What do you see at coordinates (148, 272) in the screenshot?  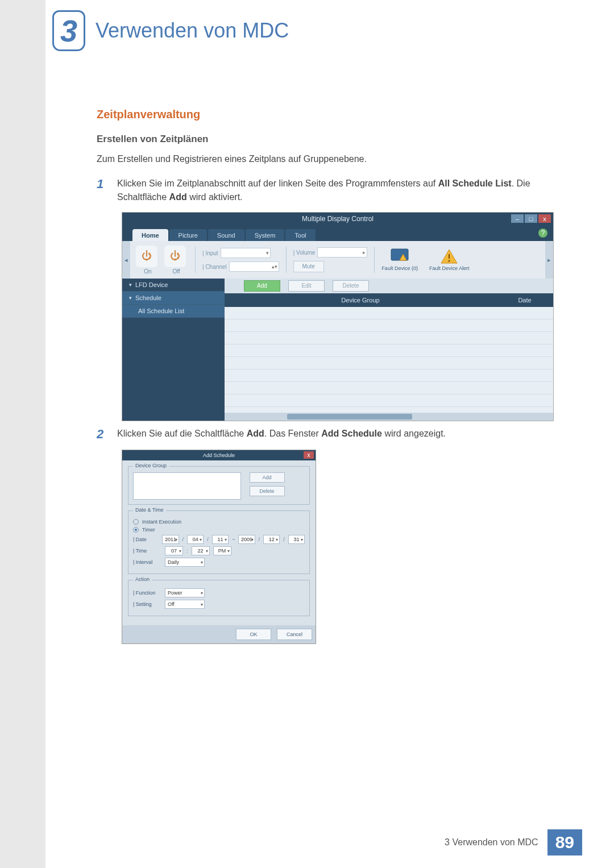 I see `power-on-label: On` at bounding box center [148, 272].